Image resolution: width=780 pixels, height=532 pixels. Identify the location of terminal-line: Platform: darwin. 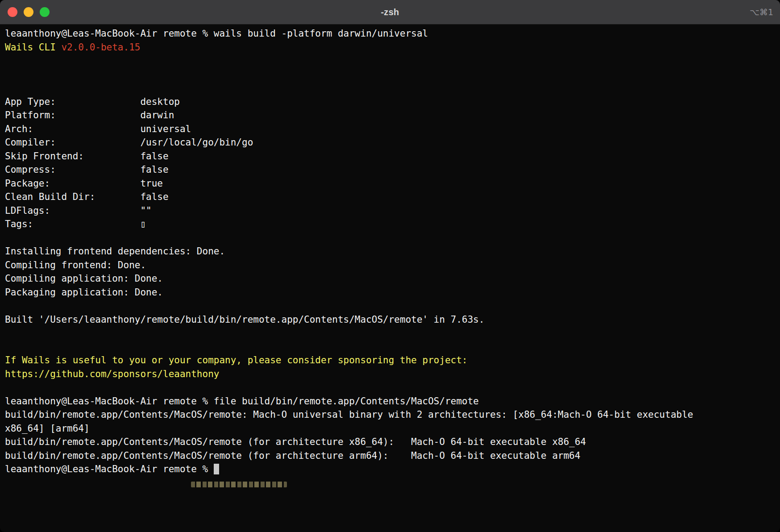
(390, 115).